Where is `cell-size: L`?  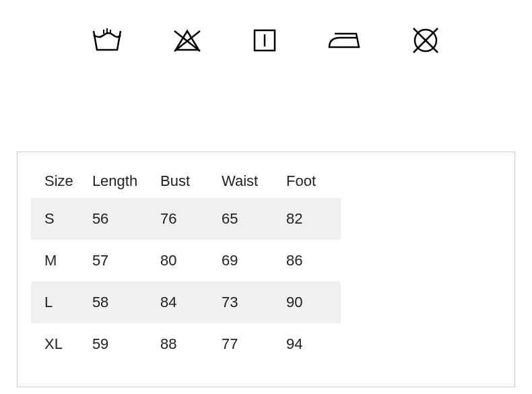
cell-size: L is located at coordinates (58, 302).